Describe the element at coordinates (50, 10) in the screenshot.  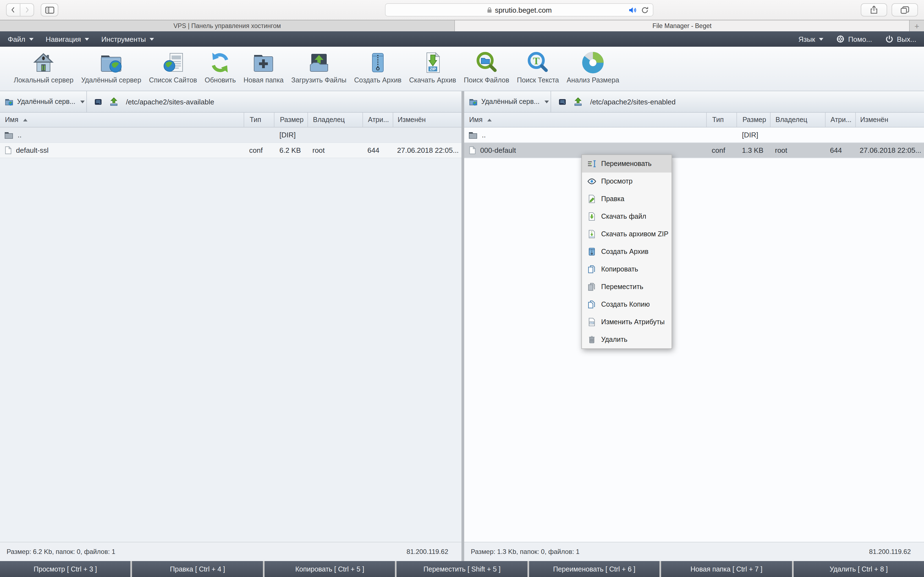
I see `sidebar-toggle-button` at that location.